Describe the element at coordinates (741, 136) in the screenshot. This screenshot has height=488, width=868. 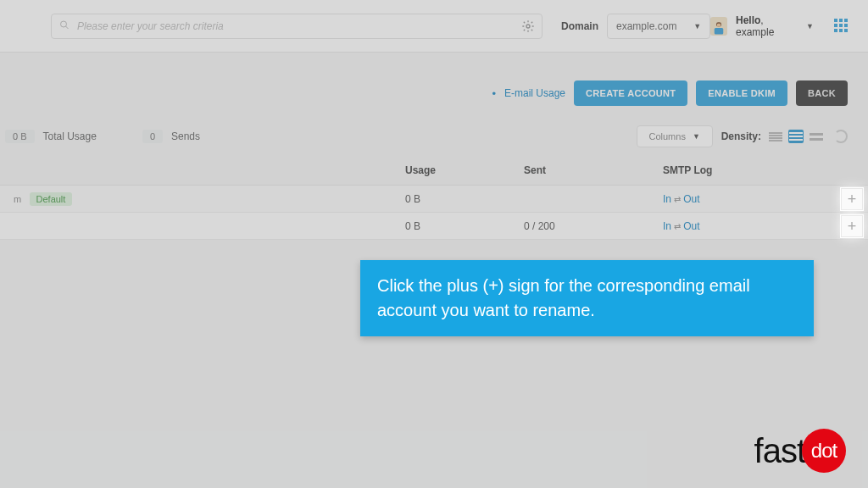
I see `density-label: Density:` at that location.